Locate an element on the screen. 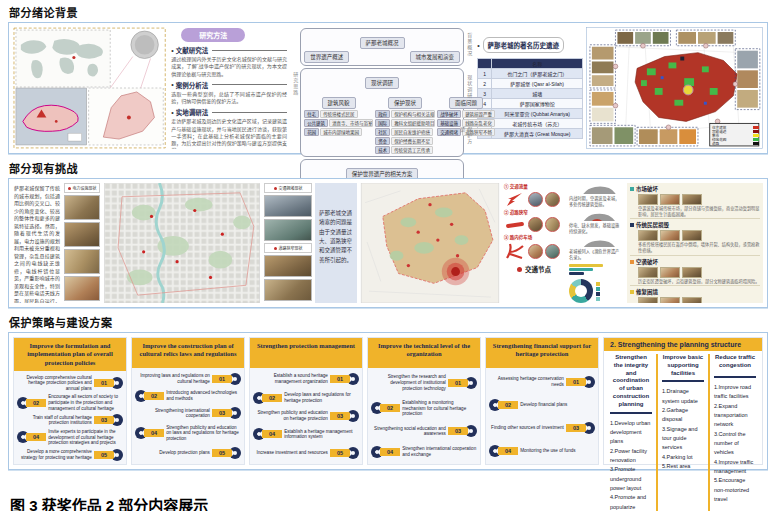  strategy-text: Finding other sources of investment is located at coordinates (526, 428).